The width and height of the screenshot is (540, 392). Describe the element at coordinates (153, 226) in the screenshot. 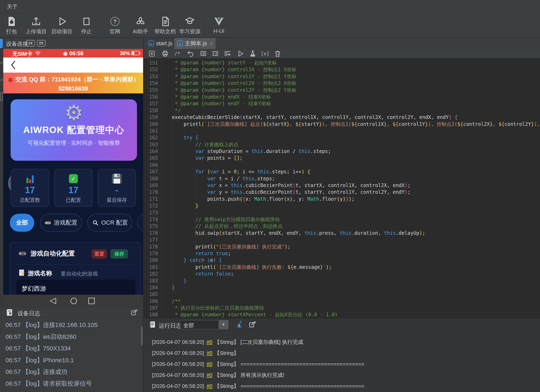

I see `line-number: 175` at that location.